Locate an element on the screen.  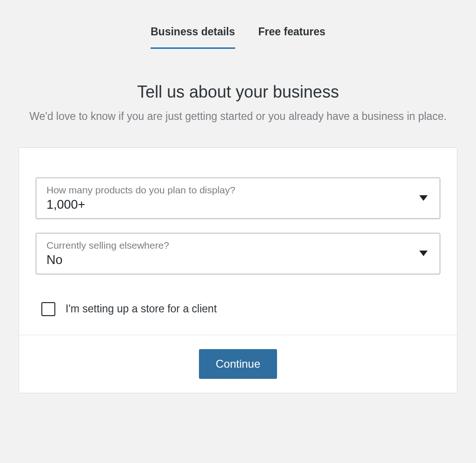
wizard-tabs: Business details Free features is located at coordinates (238, 24).